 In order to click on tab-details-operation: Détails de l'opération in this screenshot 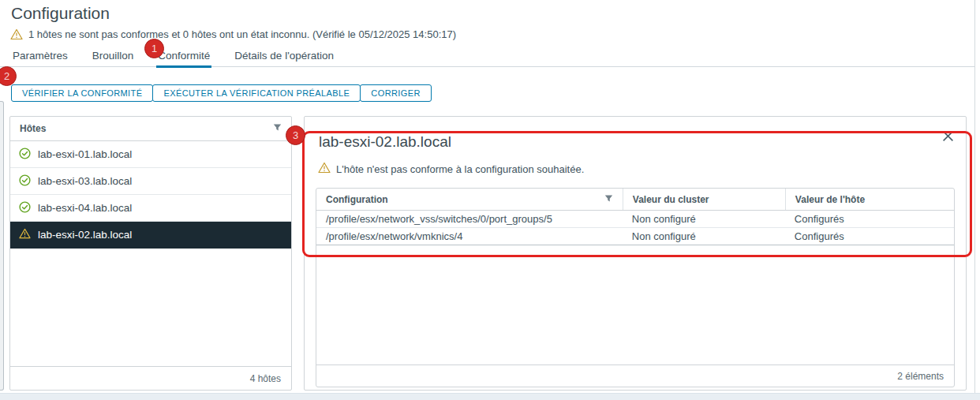, I will do `click(284, 58)`.